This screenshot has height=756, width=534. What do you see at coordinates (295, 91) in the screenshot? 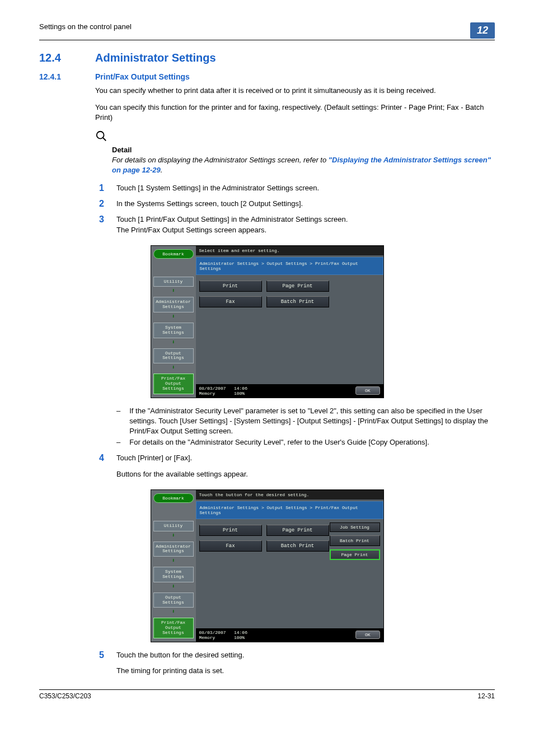
I see `body-paragraph: You can specify whether to print data af…` at bounding box center [295, 91].